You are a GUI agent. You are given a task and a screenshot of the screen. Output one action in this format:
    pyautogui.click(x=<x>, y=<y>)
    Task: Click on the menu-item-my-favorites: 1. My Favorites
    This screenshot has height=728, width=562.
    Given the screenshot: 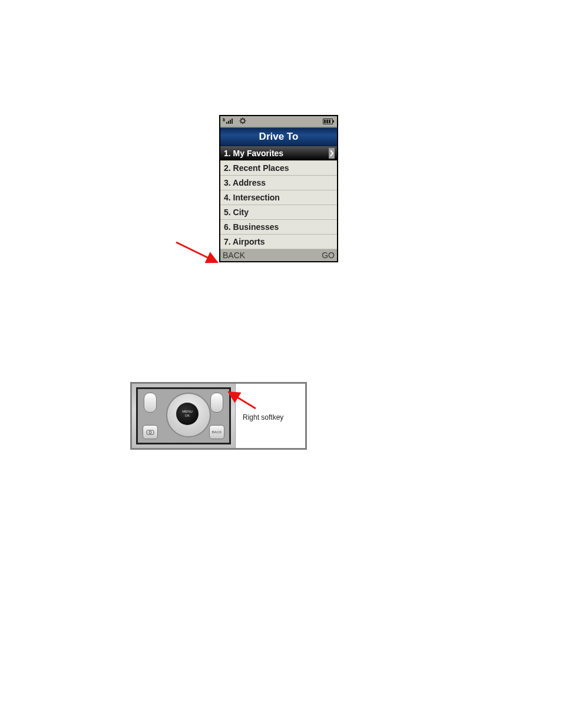 What is the action you would take?
    pyautogui.click(x=279, y=153)
    